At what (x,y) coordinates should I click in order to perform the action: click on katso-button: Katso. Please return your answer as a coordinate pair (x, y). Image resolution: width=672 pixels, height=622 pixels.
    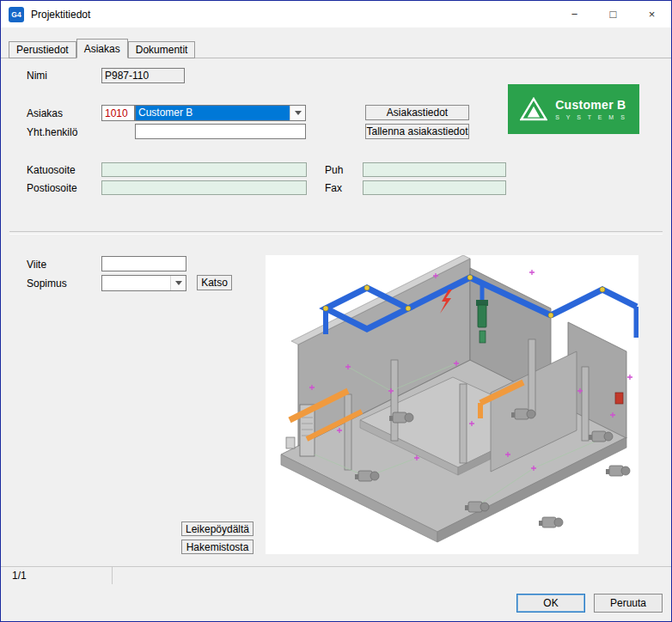
    Looking at the image, I should click on (215, 283).